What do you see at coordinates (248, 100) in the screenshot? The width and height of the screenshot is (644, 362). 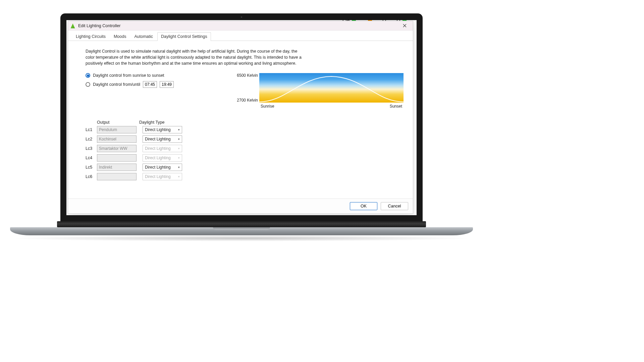 I see `chart-bottom-label: 2700 Kelvin` at bounding box center [248, 100].